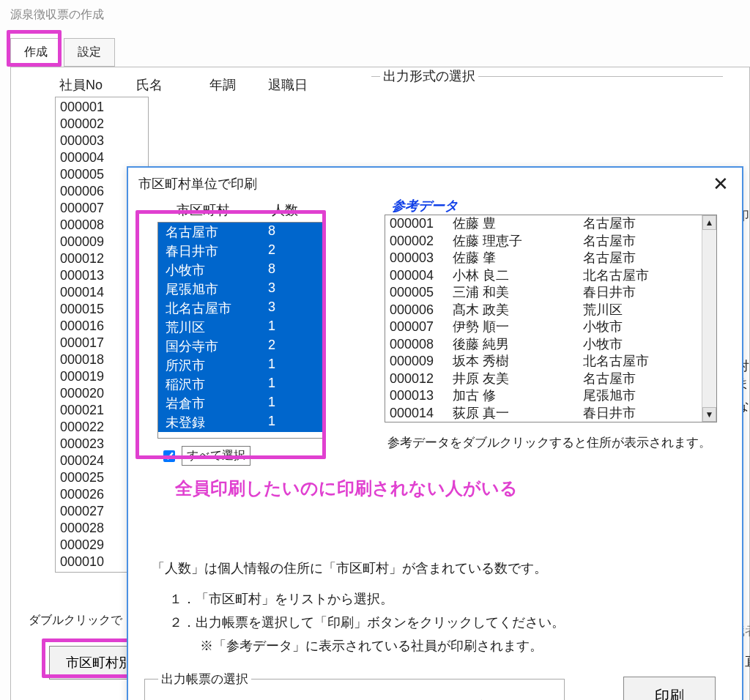 The width and height of the screenshot is (750, 700). Describe the element at coordinates (242, 330) in the screenshot. I see `municipality-list: 名古屋市8春日井市2小牧市8尾張旭市3北名古屋市3荒川区1国分寺市2所沢市1稲沢…` at that location.